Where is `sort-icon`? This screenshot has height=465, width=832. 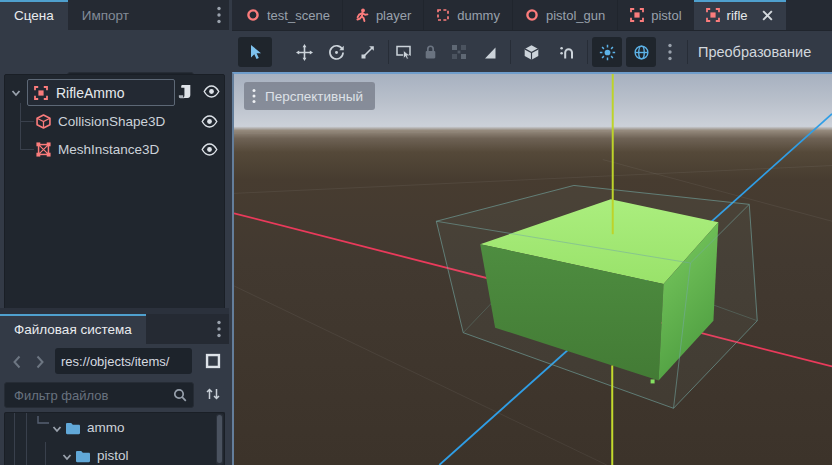 sort-icon is located at coordinates (213, 394).